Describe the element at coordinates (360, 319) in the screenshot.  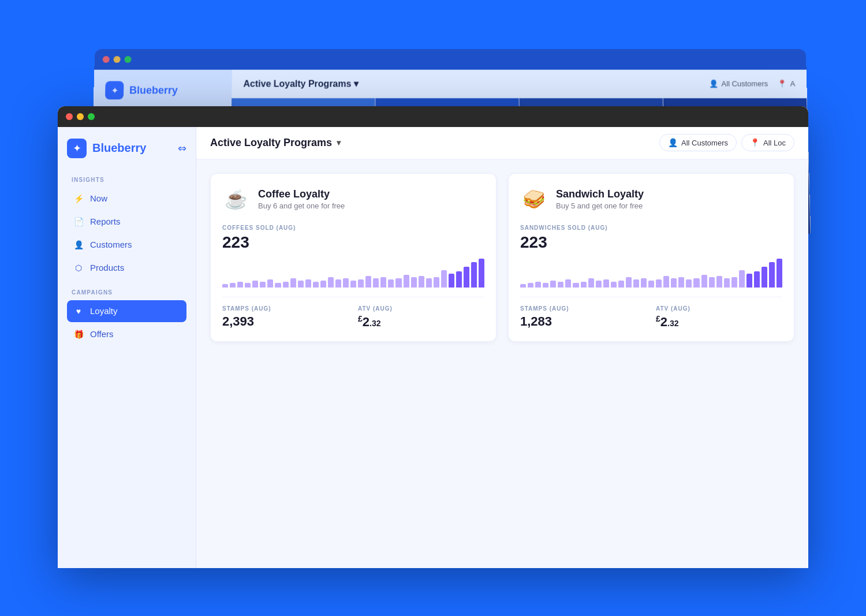
I see `coffee-currency: £` at that location.